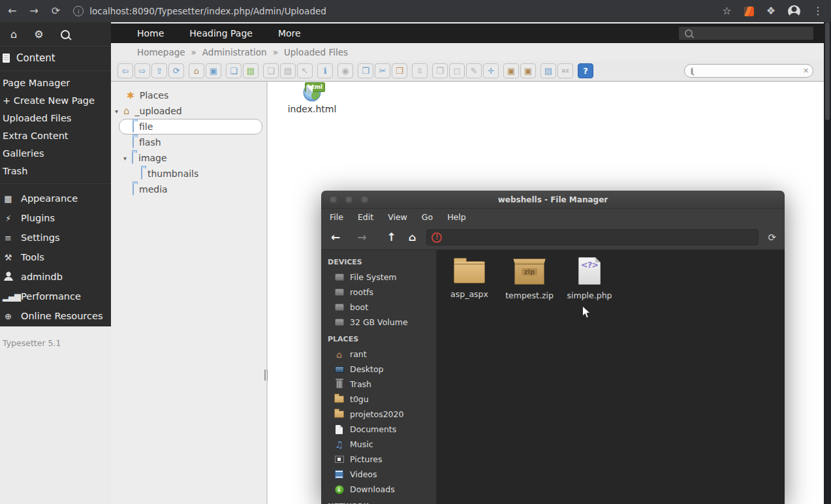 This screenshot has height=504, width=831. I want to click on admin-search-input, so click(747, 33).